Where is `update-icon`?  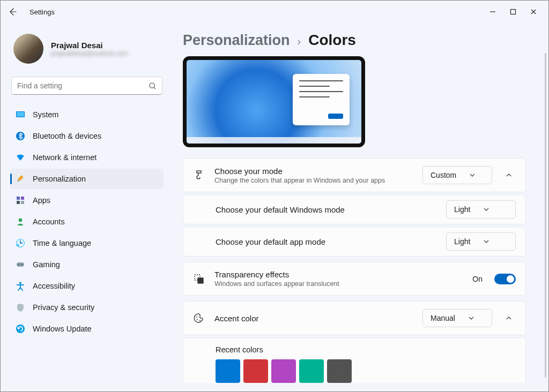
update-icon is located at coordinates (20, 329).